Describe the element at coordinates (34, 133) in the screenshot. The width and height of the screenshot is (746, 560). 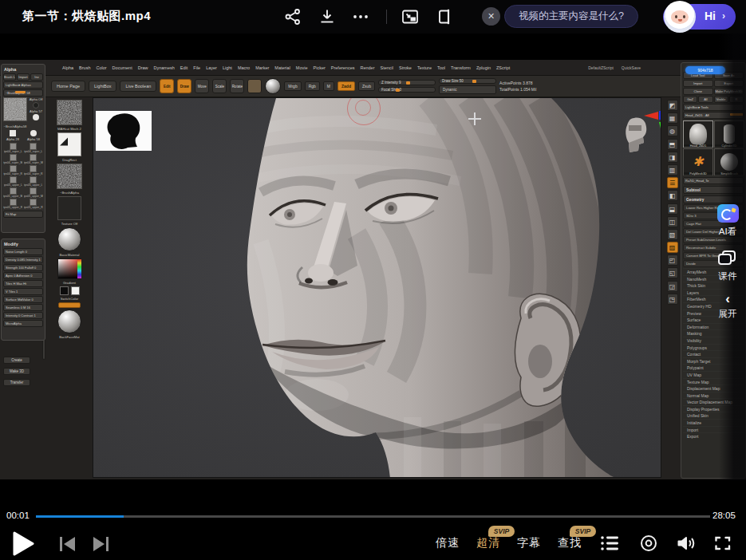
I see `alpha-58-dot` at that location.